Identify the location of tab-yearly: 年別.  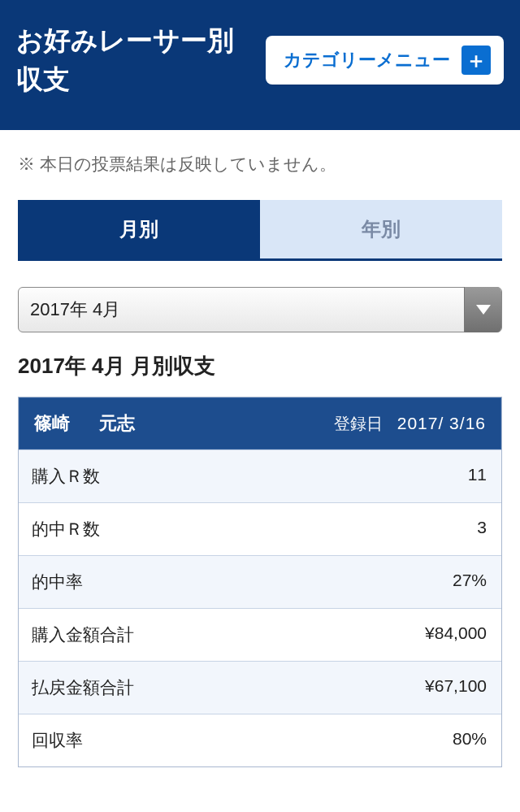
(381, 229).